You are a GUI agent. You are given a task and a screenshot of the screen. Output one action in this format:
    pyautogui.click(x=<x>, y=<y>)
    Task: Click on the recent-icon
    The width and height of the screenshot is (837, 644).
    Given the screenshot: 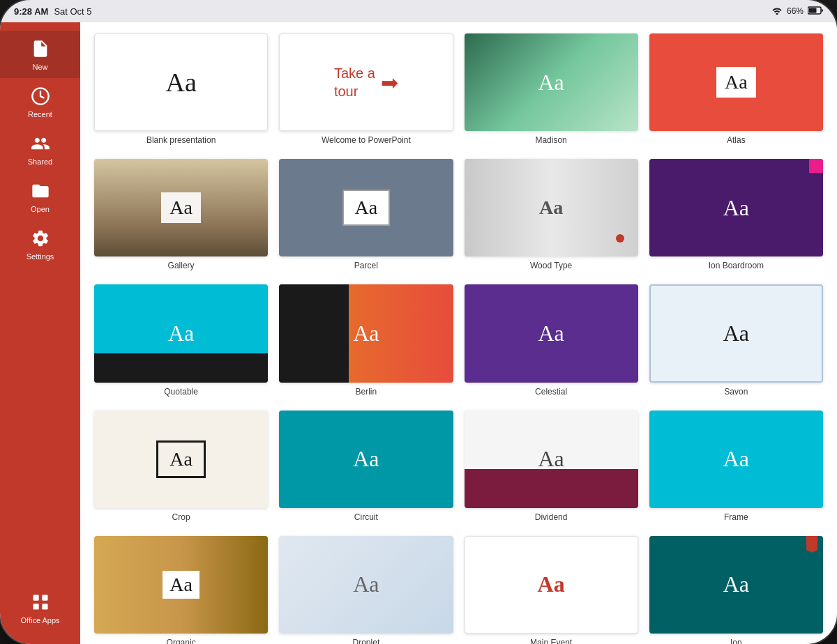 What is the action you would take?
    pyautogui.click(x=40, y=96)
    